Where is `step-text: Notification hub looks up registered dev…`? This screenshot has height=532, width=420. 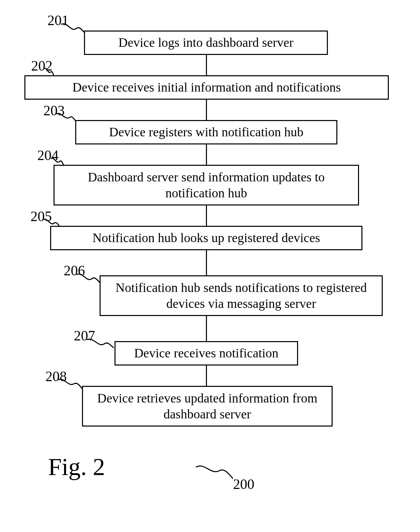
step-text: Notification hub looks up registered dev… is located at coordinates (206, 238).